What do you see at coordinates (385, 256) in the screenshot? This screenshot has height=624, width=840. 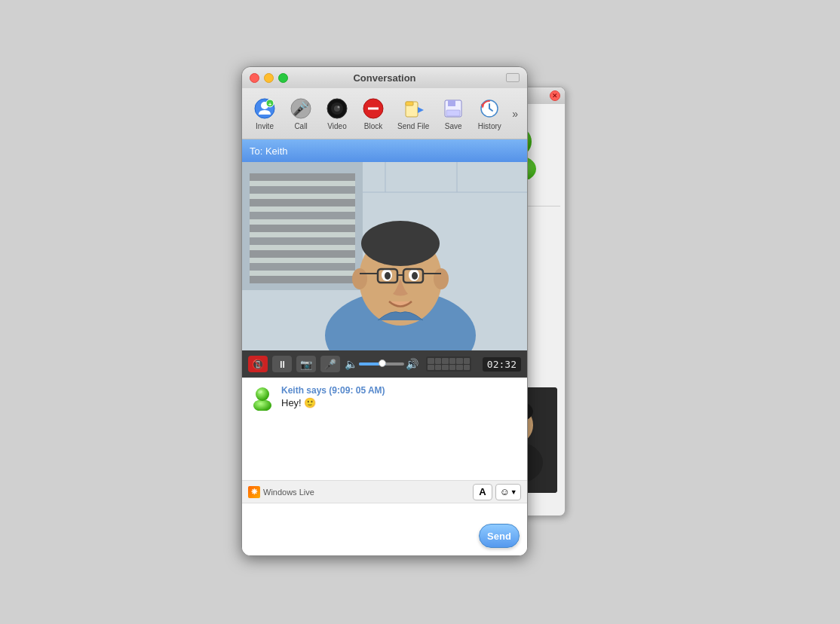 I see `video-feed` at bounding box center [385, 256].